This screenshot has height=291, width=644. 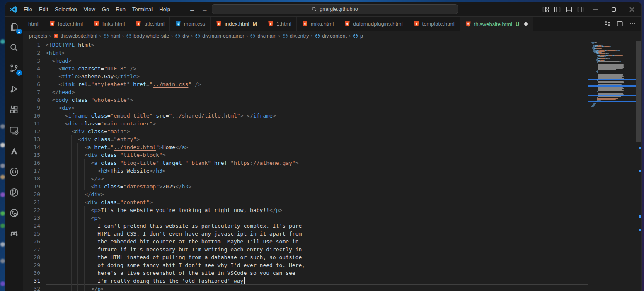 What do you see at coordinates (638, 166) in the screenshot?
I see `editor-scrollbar` at bounding box center [638, 166].